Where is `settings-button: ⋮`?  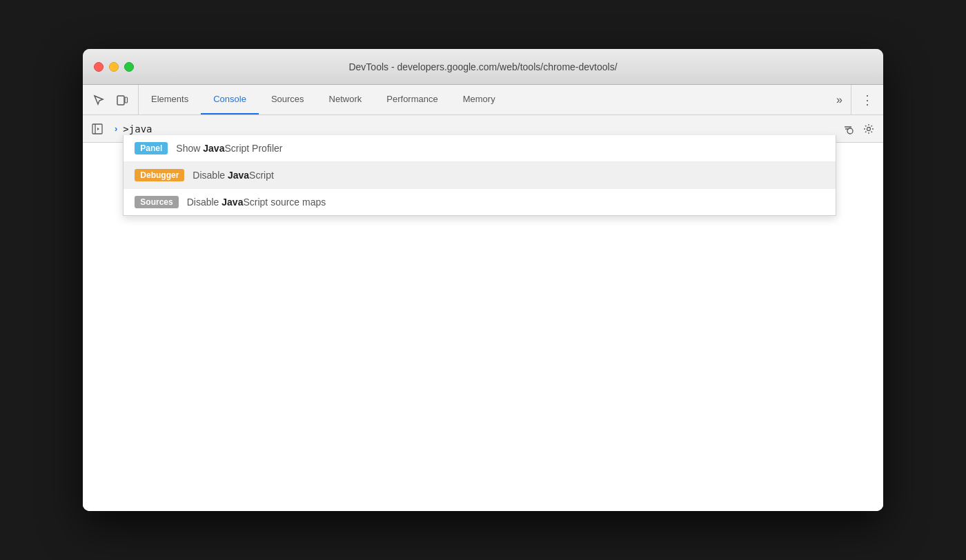
settings-button: ⋮ is located at coordinates (867, 100).